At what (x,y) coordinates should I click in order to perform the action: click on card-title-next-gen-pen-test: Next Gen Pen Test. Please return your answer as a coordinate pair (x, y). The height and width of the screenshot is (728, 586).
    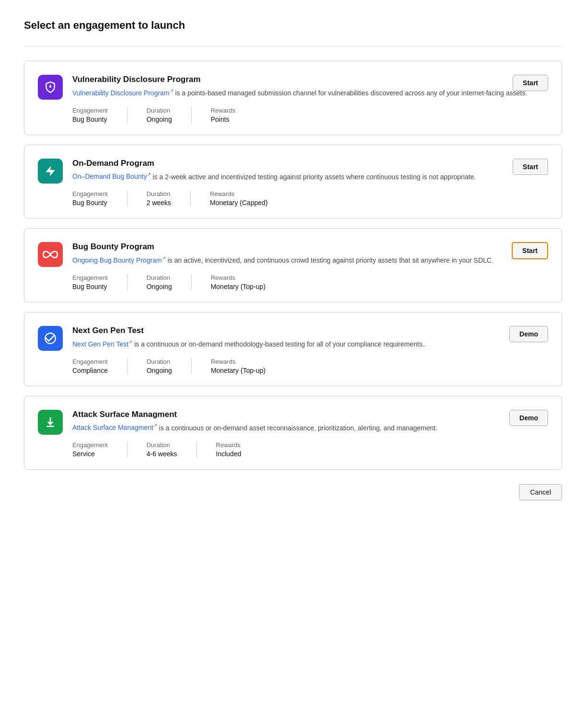
    Looking at the image, I should click on (310, 331).